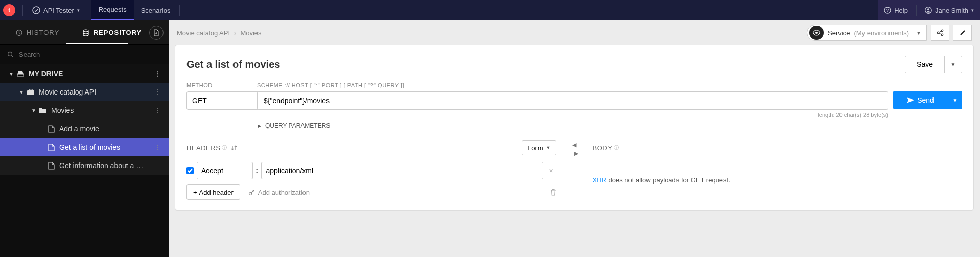  Describe the element at coordinates (156, 33) in the screenshot. I see `add-button` at that location.